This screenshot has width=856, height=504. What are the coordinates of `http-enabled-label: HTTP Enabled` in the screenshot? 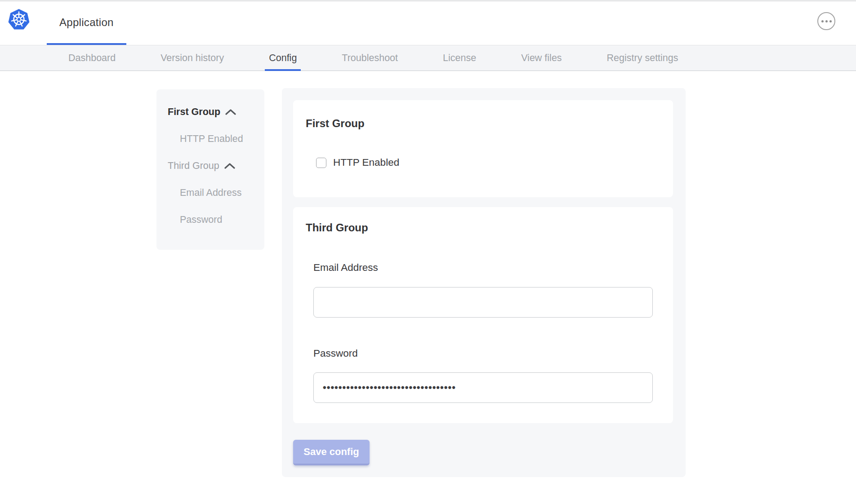 It's located at (366, 163).